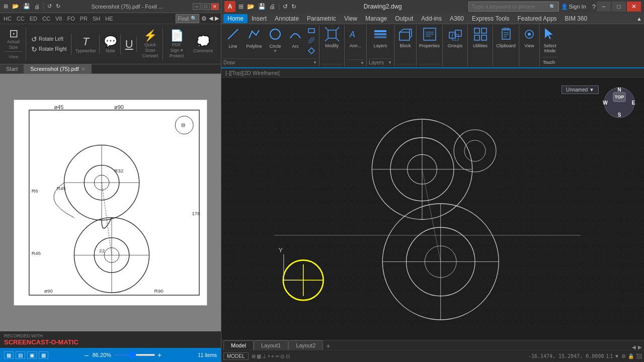  What do you see at coordinates (287, 19) in the screenshot?
I see `menu-annotate: Annotate` at bounding box center [287, 19].